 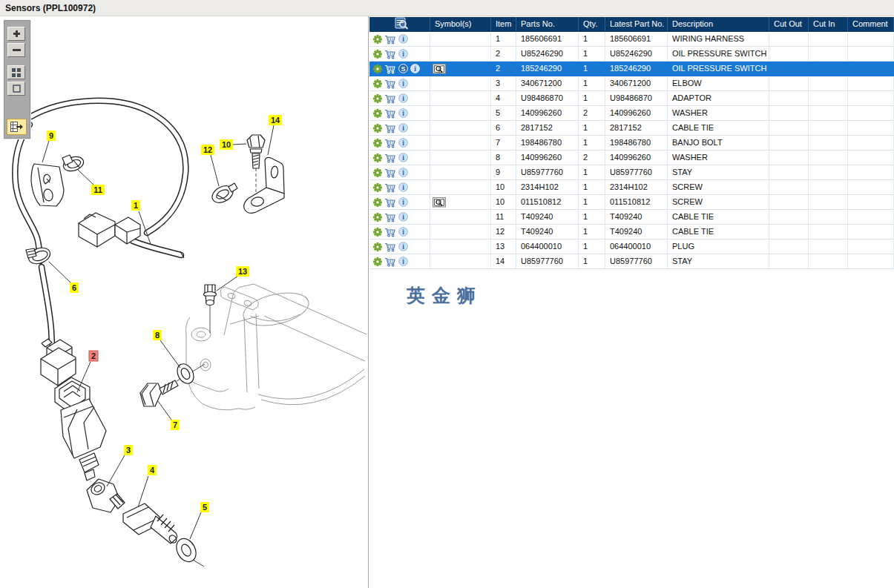 I want to click on callout-10: 10, so click(x=233, y=145).